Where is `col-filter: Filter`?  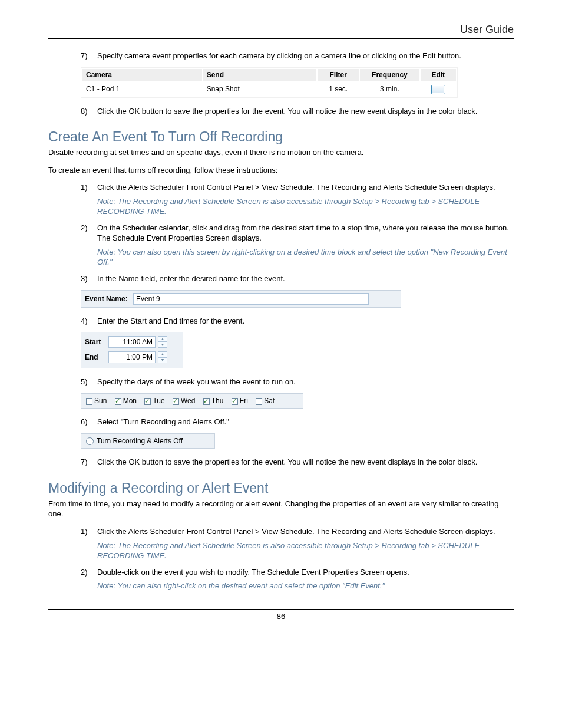 col-filter: Filter is located at coordinates (338, 75).